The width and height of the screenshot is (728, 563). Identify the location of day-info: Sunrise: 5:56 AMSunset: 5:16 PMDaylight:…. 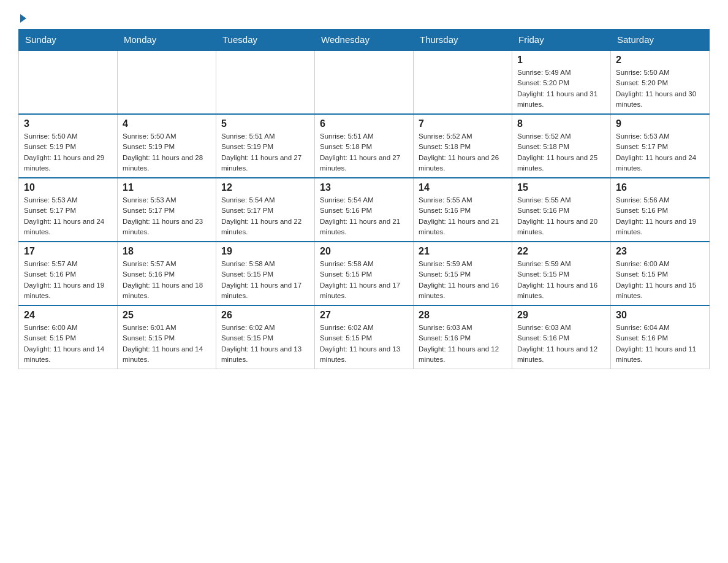
(660, 216).